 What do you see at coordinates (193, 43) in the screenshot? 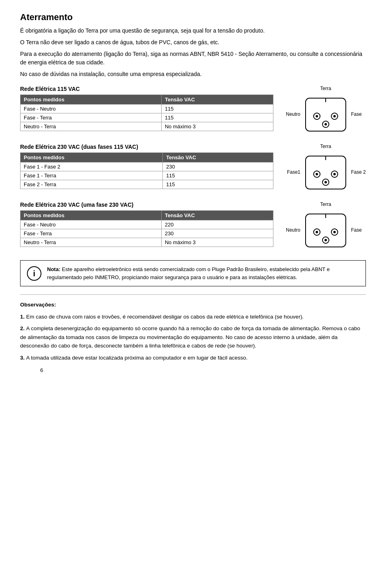
I see `intro-p2: O Terra não deve ser ligado a canos de á…` at bounding box center [193, 43].